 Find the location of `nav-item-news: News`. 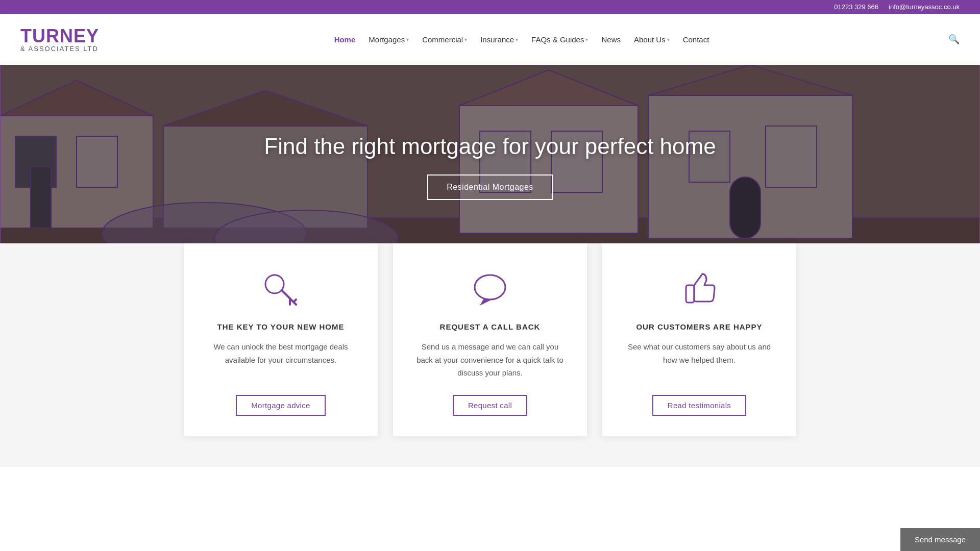

nav-item-news: News is located at coordinates (611, 40).